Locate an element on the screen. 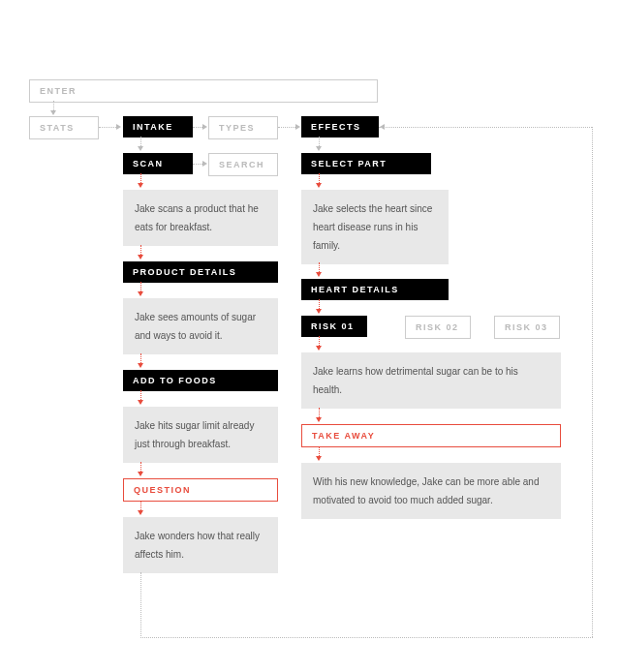 The image size is (620, 672). node-intake: INTAKE is located at coordinates (158, 127).